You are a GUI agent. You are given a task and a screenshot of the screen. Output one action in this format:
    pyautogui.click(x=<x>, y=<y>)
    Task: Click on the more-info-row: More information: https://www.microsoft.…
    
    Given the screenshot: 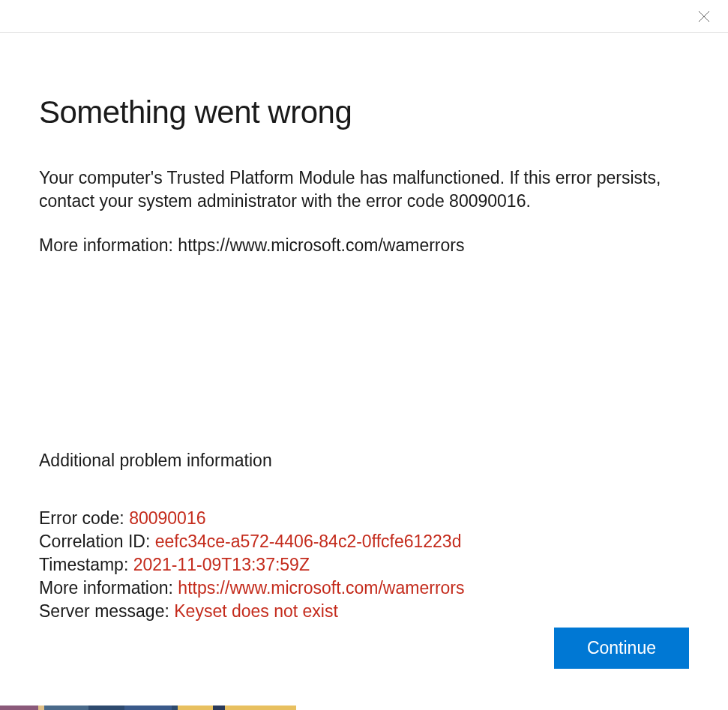 What is the action you would take?
    pyautogui.click(x=364, y=588)
    